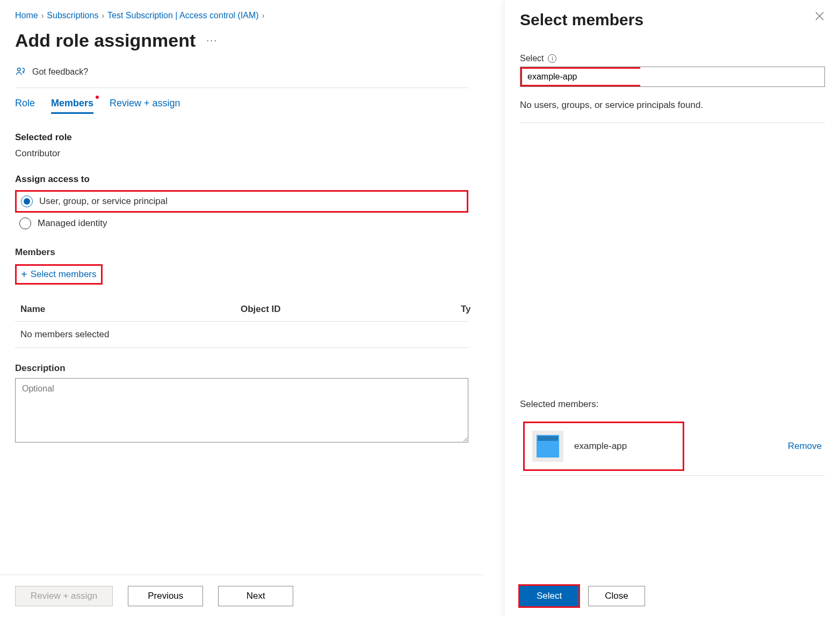 The height and width of the screenshot is (617, 840). I want to click on breadcrumb: Home › Subscriptions › Test Subscription…, so click(242, 16).